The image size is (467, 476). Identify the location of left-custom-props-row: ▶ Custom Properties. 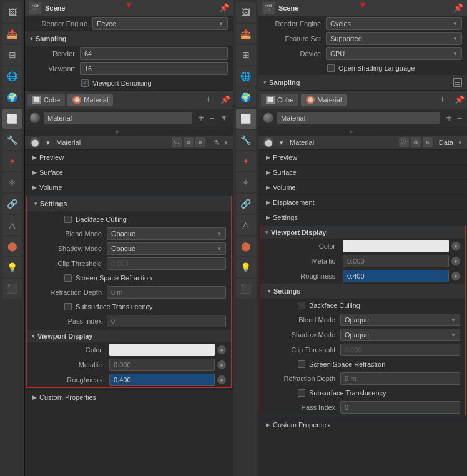
(129, 397).